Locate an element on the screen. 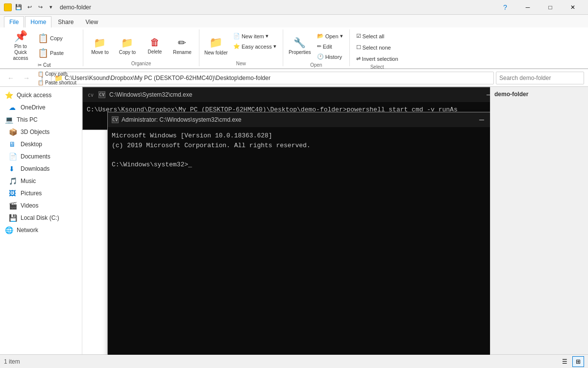 The height and width of the screenshot is (368, 588). admin-minimize-btn: ─ is located at coordinates (482, 120).